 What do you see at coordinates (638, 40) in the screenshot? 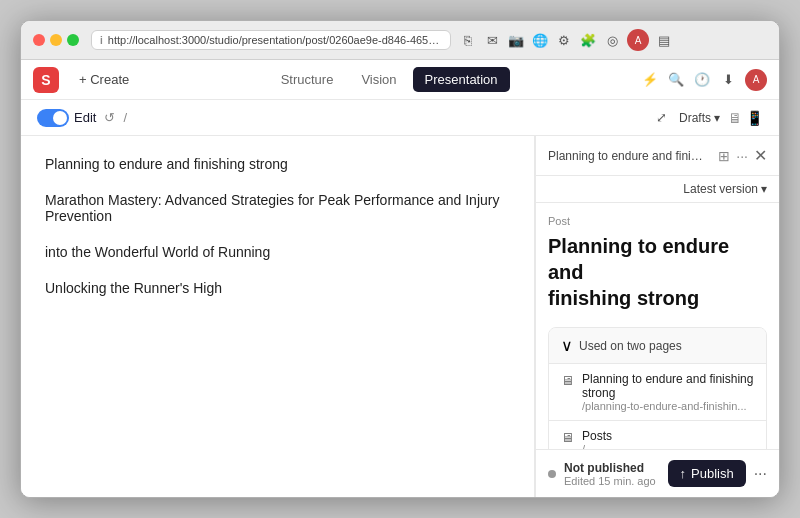
I see `user-avatar: A` at bounding box center [638, 40].